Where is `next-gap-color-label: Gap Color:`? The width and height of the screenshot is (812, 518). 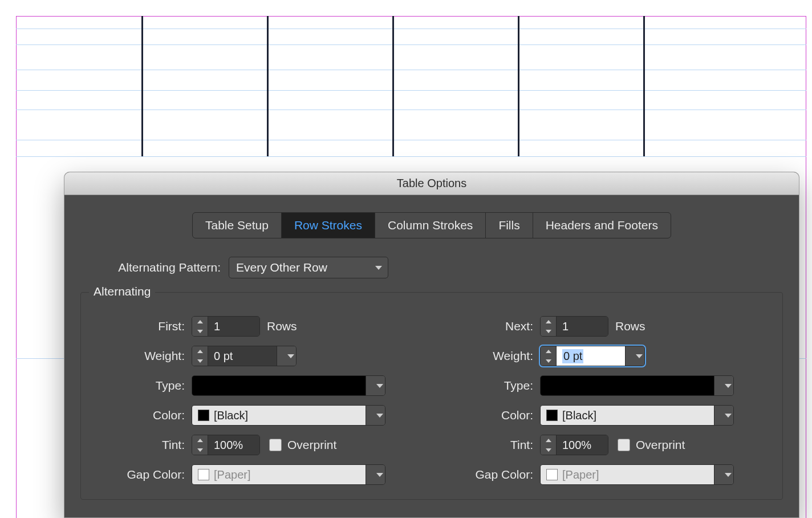 next-gap-color-label: Gap Color: is located at coordinates (492, 475).